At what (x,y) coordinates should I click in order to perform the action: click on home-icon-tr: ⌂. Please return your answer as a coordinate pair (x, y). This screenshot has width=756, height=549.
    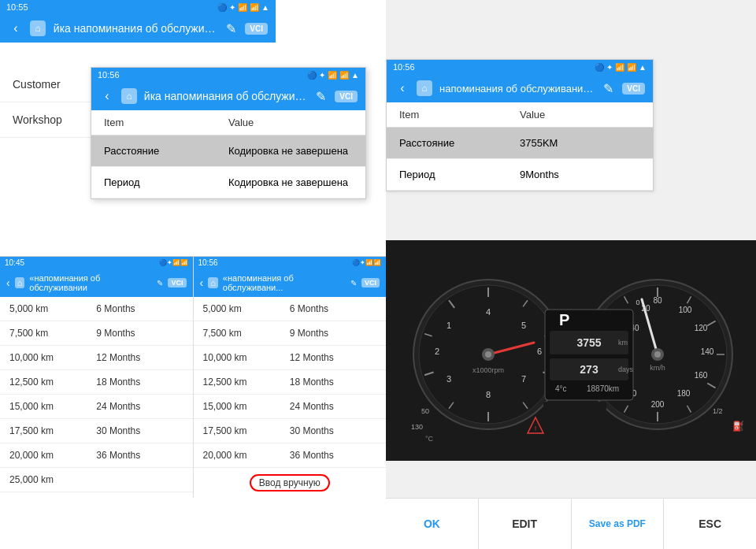
    Looking at the image, I should click on (424, 88).